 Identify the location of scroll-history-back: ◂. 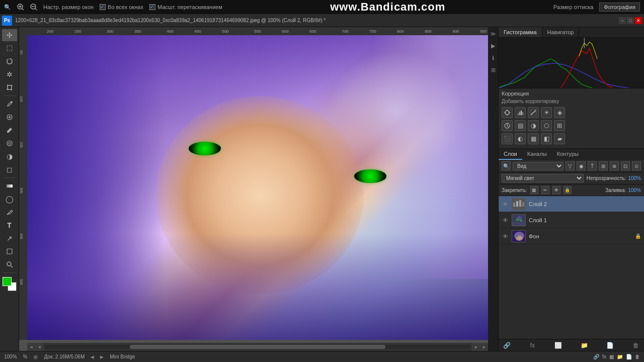
(39, 347).